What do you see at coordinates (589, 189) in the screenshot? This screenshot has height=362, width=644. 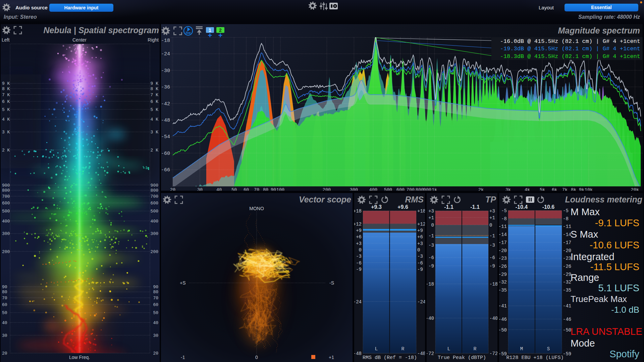 I see `svg-text: 10k` at bounding box center [589, 189].